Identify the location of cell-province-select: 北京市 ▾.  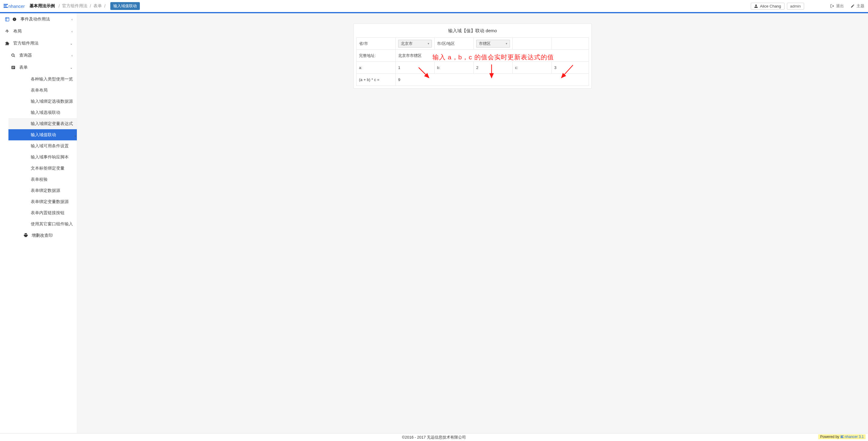
(415, 44).